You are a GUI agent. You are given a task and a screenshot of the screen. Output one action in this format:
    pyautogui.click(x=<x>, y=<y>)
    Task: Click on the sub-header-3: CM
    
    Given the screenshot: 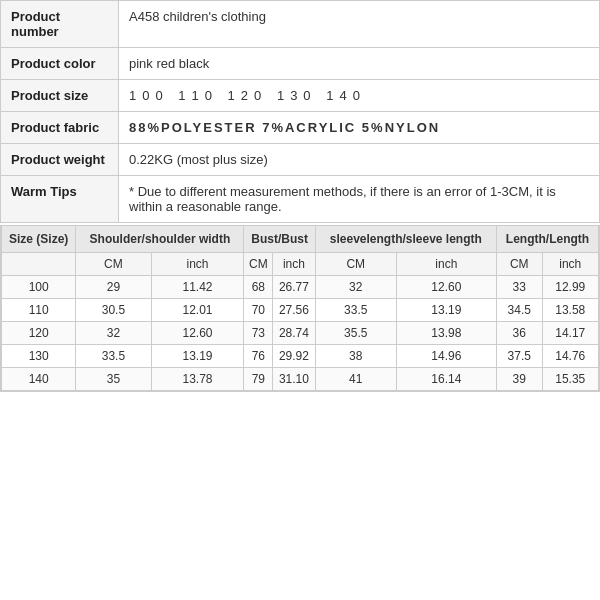 What is the action you would take?
    pyautogui.click(x=258, y=264)
    